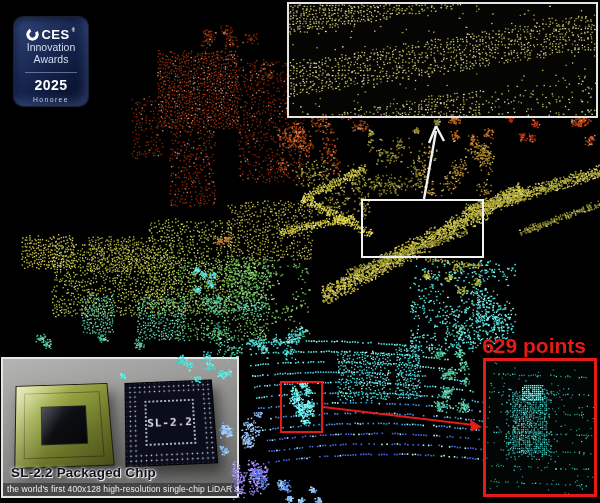 This screenshot has width=600, height=503. I want to click on badge-divider, so click(51, 72).